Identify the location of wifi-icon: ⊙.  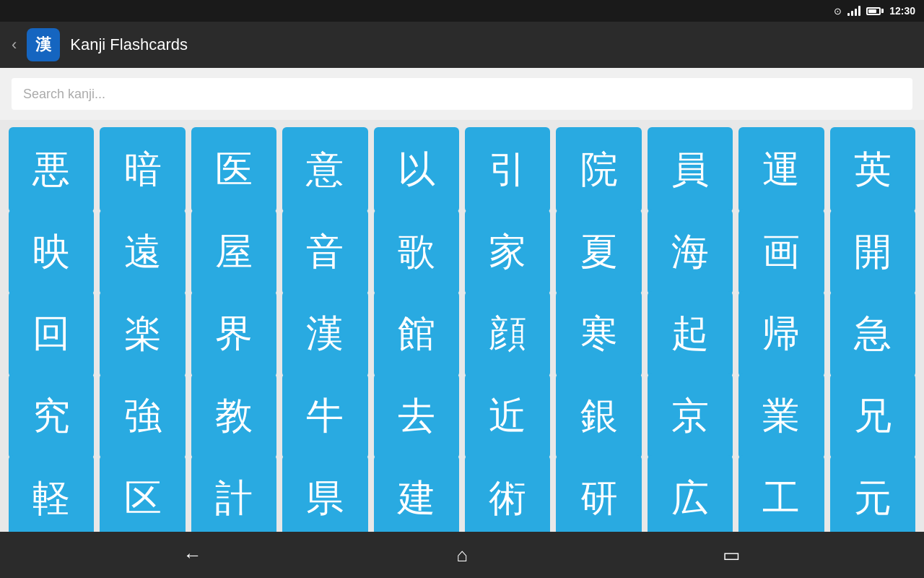
(837, 12).